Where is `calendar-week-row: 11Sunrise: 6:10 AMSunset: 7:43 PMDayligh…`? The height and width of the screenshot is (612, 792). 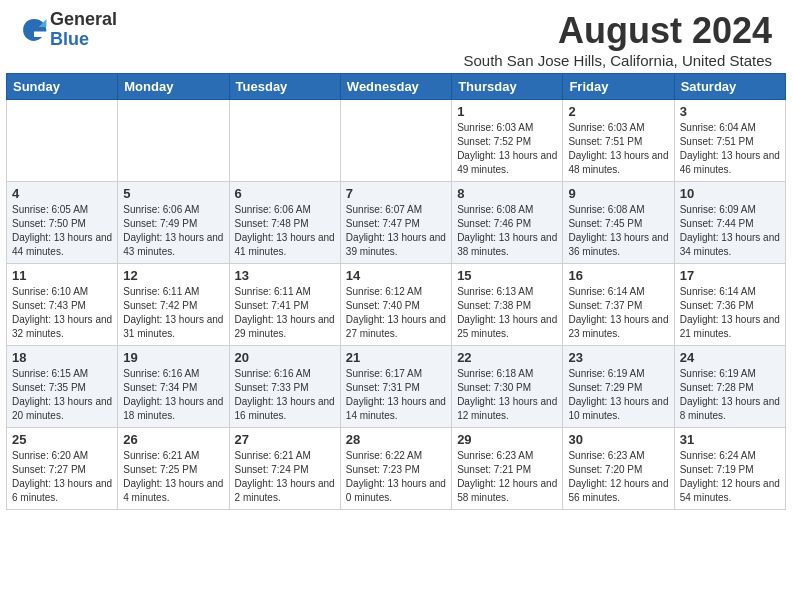 calendar-week-row: 11Sunrise: 6:10 AMSunset: 7:43 PMDayligh… is located at coordinates (396, 305).